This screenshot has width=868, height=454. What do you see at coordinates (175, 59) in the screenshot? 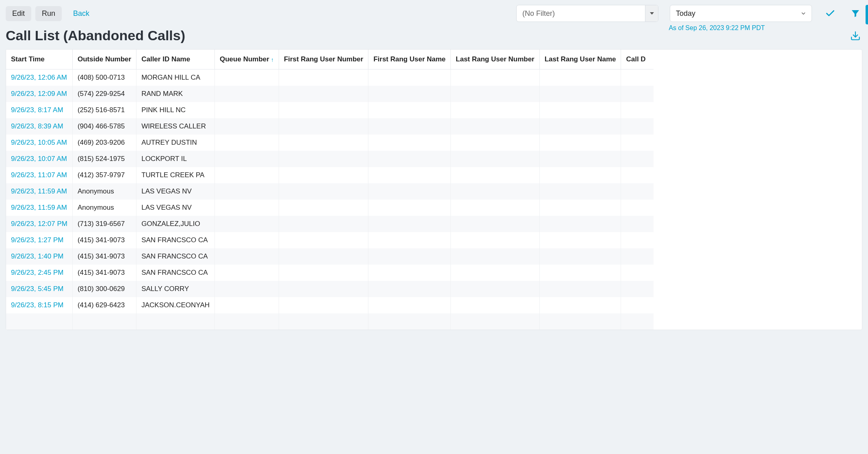
I see `column-header-cid: Caller ID Name` at bounding box center [175, 59].